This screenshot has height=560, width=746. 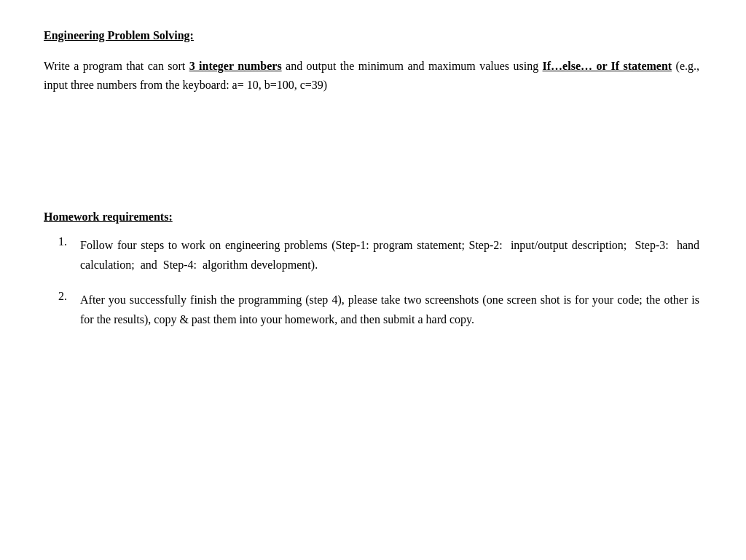 What do you see at coordinates (372, 36) in the screenshot?
I see `engineering-title: Engineering Problem Solving:` at bounding box center [372, 36].